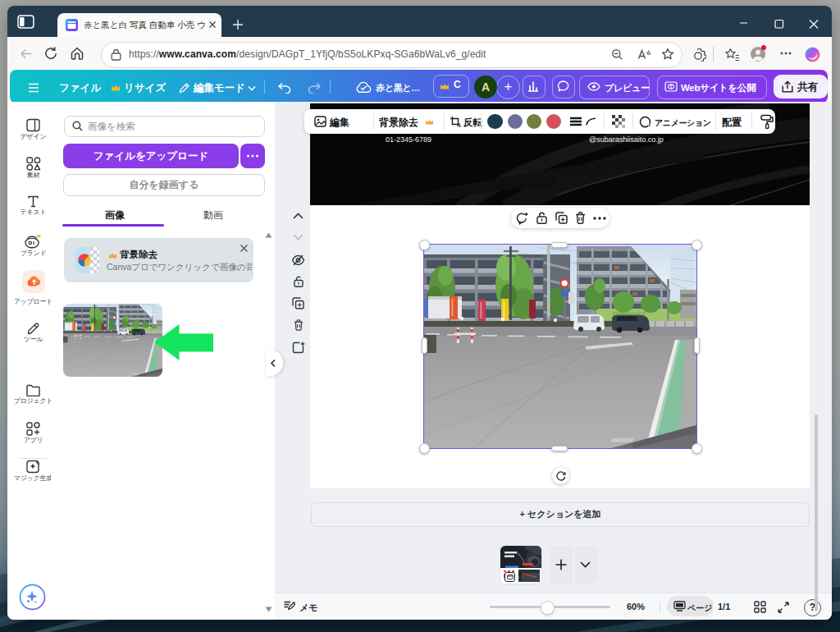 This screenshot has width=840, height=632. I want to click on svg-text: 01-2345-6789, so click(409, 140).